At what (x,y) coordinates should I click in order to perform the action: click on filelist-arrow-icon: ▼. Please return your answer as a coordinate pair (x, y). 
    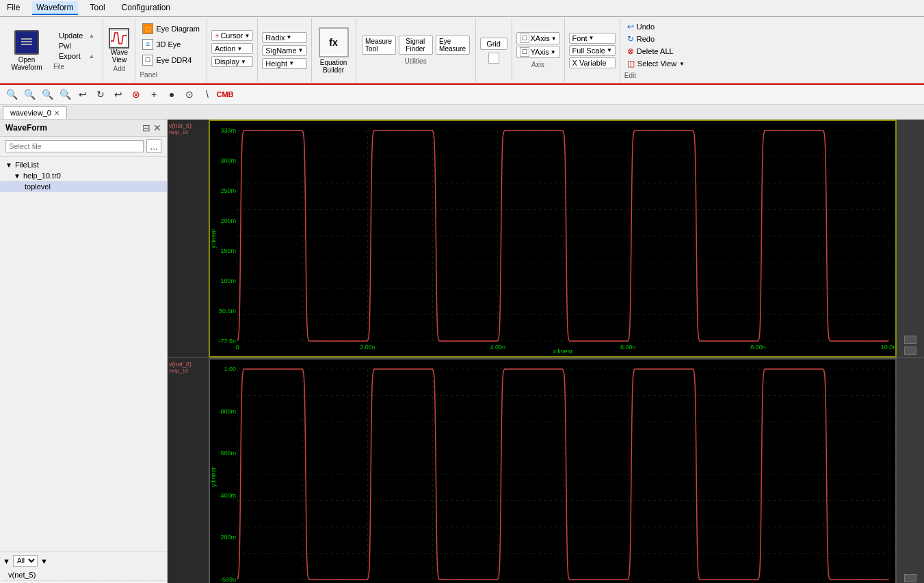
    Looking at the image, I should click on (9, 165).